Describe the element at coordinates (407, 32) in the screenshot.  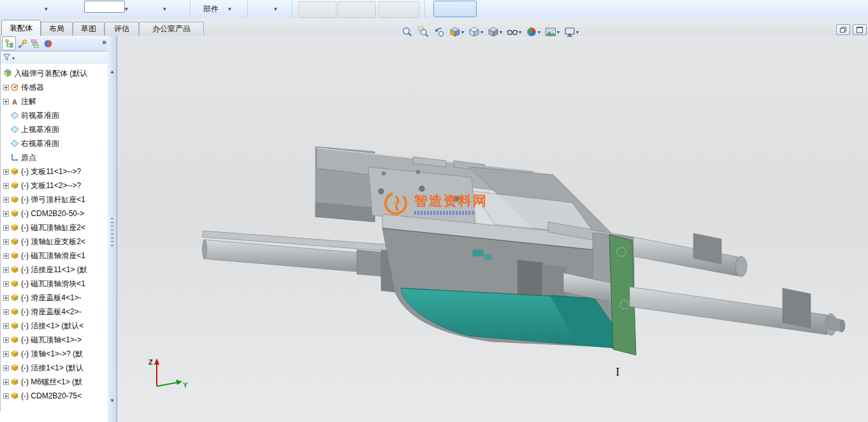
I see `zoom-fit-button` at that location.